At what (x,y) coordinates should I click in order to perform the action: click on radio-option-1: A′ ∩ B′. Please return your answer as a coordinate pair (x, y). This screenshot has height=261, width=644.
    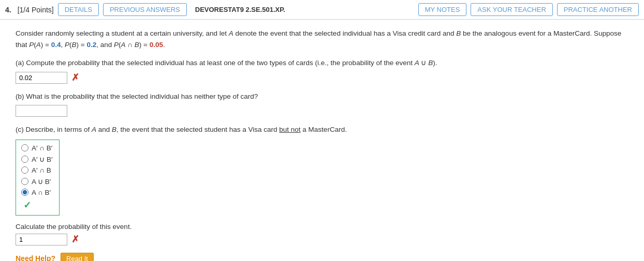
    Looking at the image, I should click on (37, 148).